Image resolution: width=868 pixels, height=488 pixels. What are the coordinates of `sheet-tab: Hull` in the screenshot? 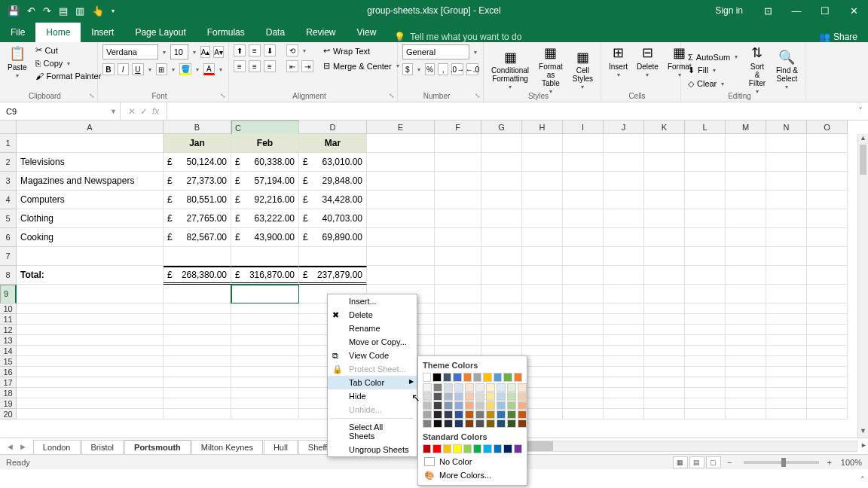 It's located at (280, 447).